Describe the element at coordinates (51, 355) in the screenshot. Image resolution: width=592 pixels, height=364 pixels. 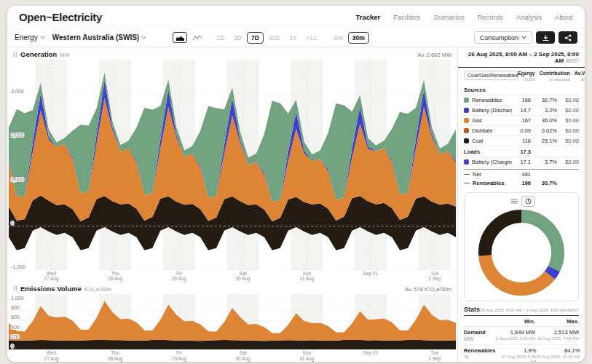
I see `x-tick-label: Wed27 Aug` at that location.